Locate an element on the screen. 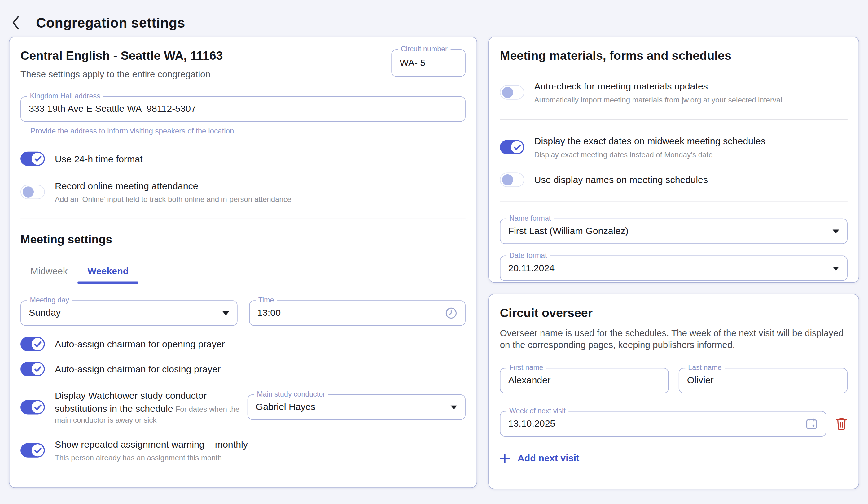  main-study-conductor-select: Main study conductor Gabriel Hayes is located at coordinates (357, 407).